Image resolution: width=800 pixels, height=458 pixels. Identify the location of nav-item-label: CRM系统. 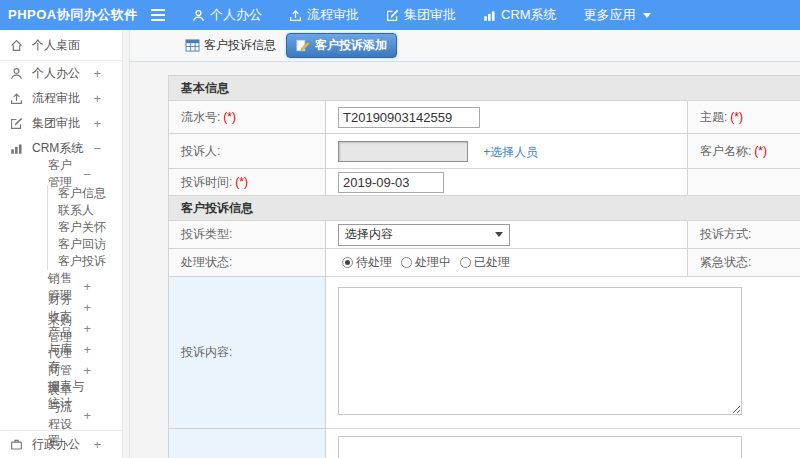
(529, 15).